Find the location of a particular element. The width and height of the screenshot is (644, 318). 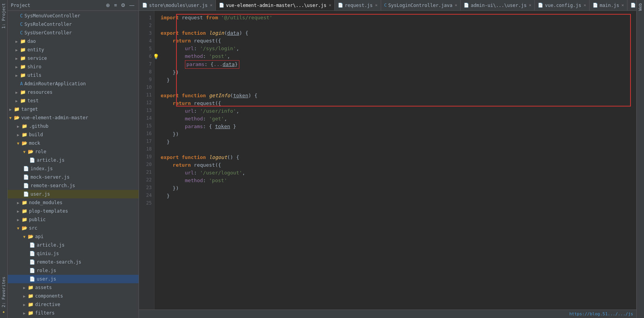

sidebar-minimize-btn: — is located at coordinates (132, 5).